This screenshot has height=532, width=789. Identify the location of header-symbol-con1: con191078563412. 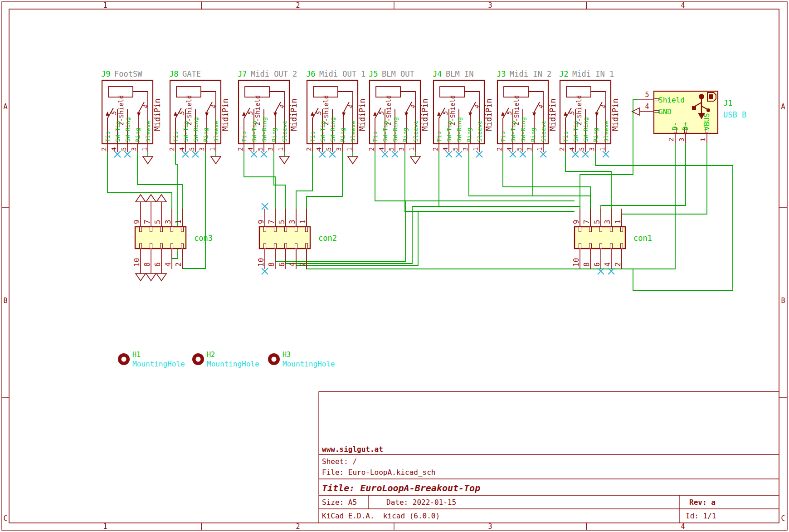
(612, 241).